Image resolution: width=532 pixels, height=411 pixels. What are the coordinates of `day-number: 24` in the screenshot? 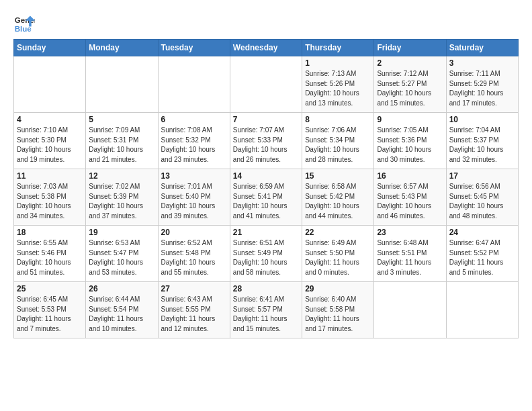 It's located at (482, 232).